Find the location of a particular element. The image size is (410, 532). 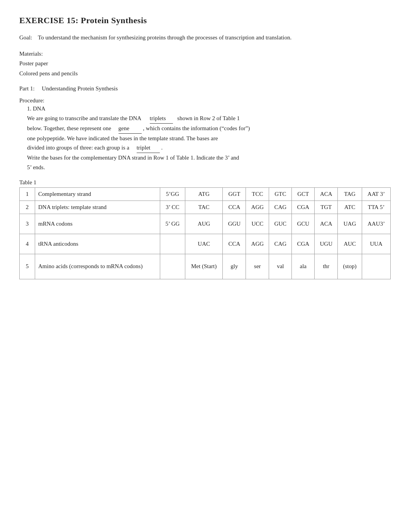

table-cell-1-6: TGT is located at coordinates (326, 207).